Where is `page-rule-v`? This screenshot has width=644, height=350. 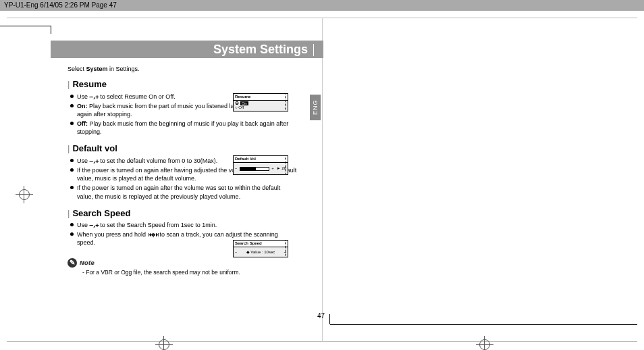 page-rule-v is located at coordinates (329, 319).